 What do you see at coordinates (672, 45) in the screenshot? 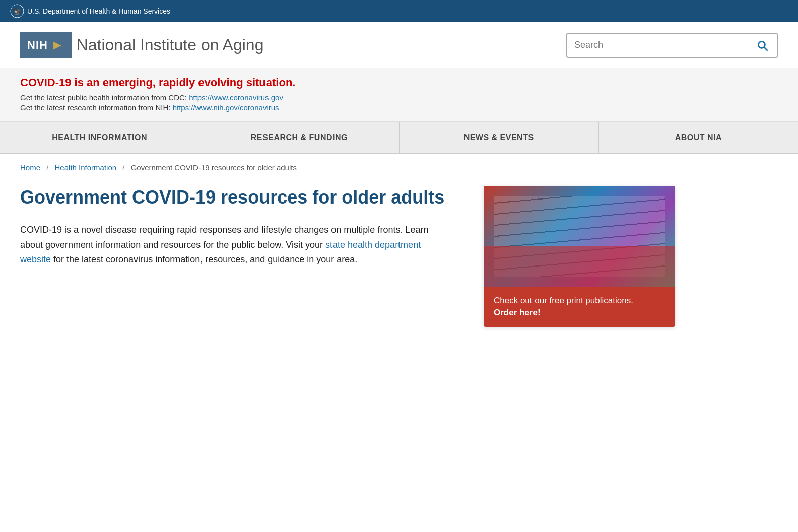
I see `search-box` at bounding box center [672, 45].